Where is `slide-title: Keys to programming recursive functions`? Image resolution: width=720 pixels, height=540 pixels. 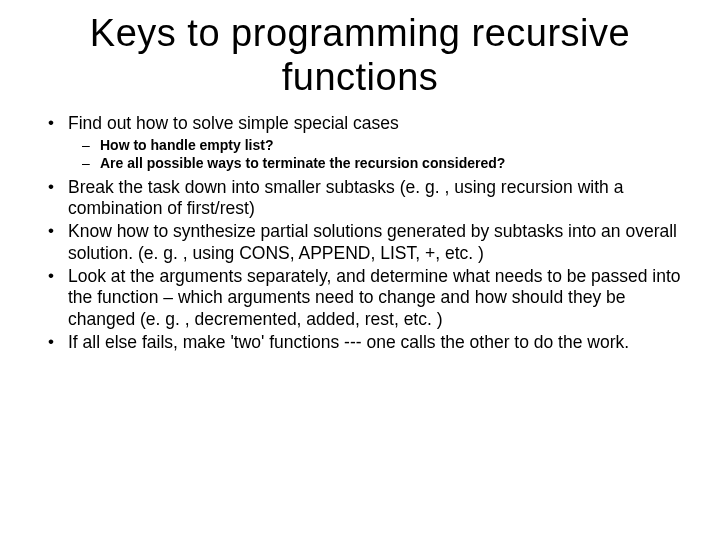 slide-title: Keys to programming recursive functions is located at coordinates (360, 56).